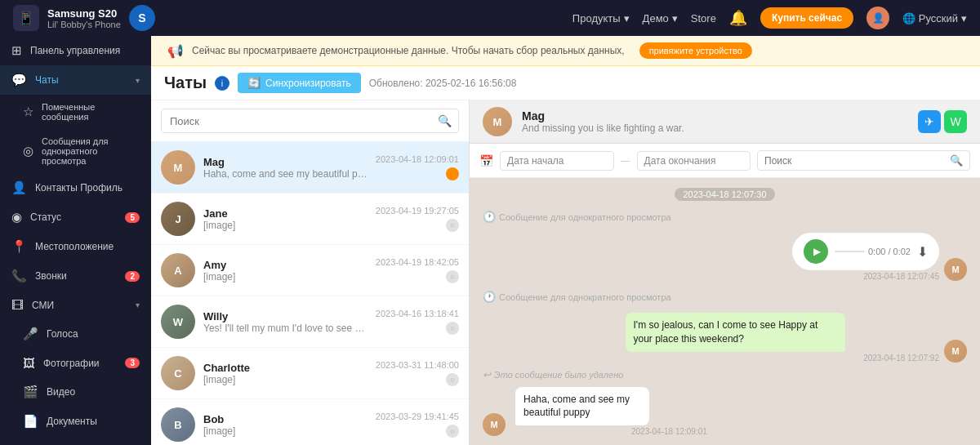  I want to click on message-bubble-container: I'm so jealous, can I come to see Happy …, so click(782, 338).